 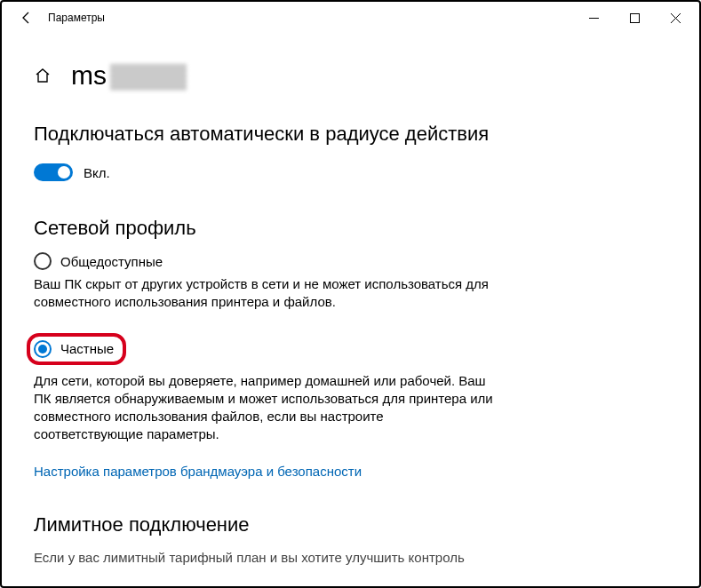 I want to click on minimize-button, so click(x=593, y=18).